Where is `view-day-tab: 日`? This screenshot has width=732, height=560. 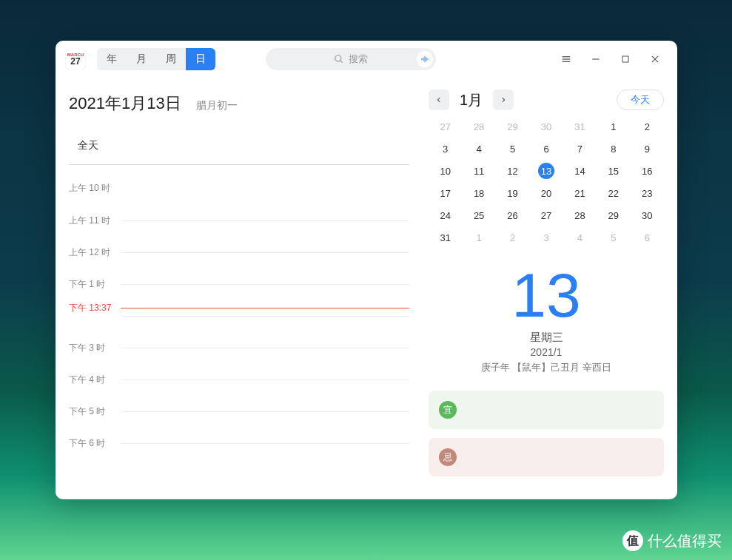 view-day-tab: 日 is located at coordinates (201, 59).